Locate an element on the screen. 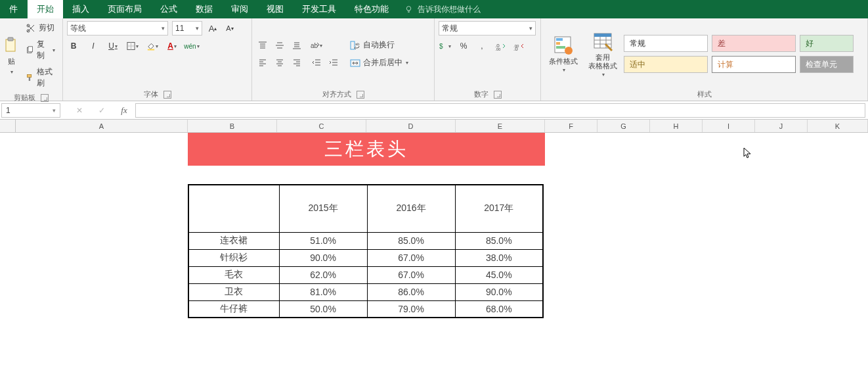 This screenshot has width=868, height=380. font-size-combo: 11▾ is located at coordinates (187, 28).